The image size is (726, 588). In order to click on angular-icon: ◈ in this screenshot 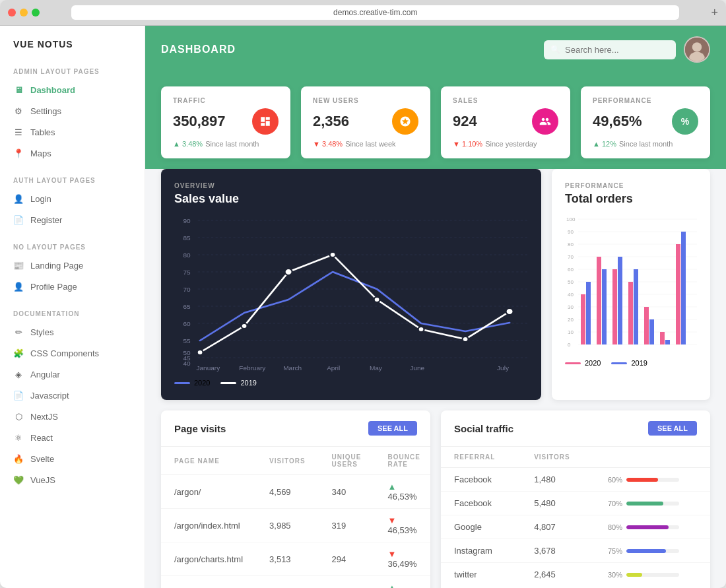, I will do `click(18, 374)`.